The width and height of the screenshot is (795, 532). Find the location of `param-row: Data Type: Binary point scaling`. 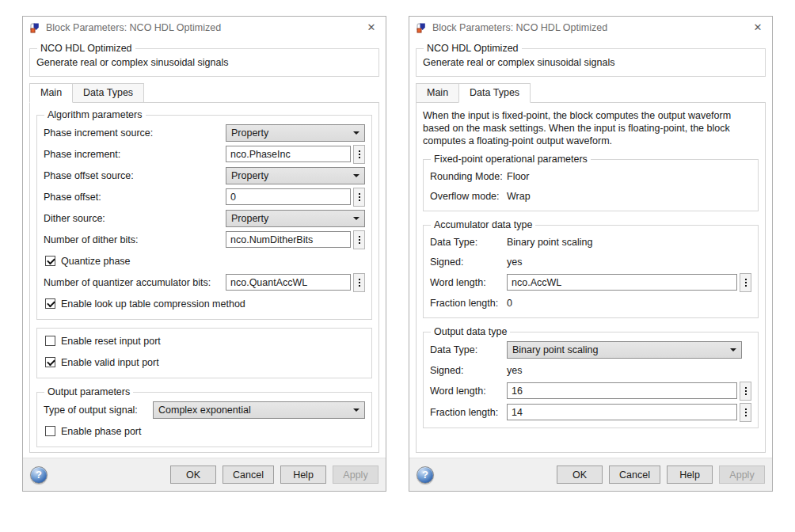

param-row: Data Type: Binary point scaling is located at coordinates (591, 350).